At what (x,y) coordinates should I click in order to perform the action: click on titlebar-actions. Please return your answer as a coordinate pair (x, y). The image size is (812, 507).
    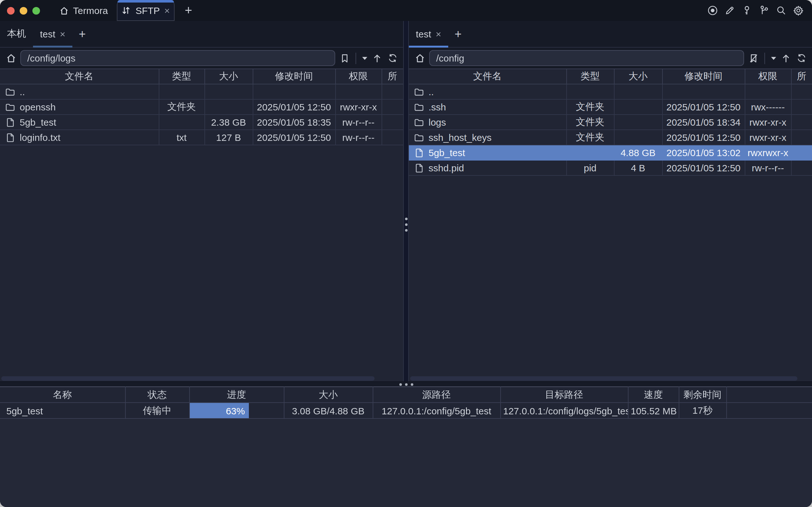
    Looking at the image, I should click on (759, 10).